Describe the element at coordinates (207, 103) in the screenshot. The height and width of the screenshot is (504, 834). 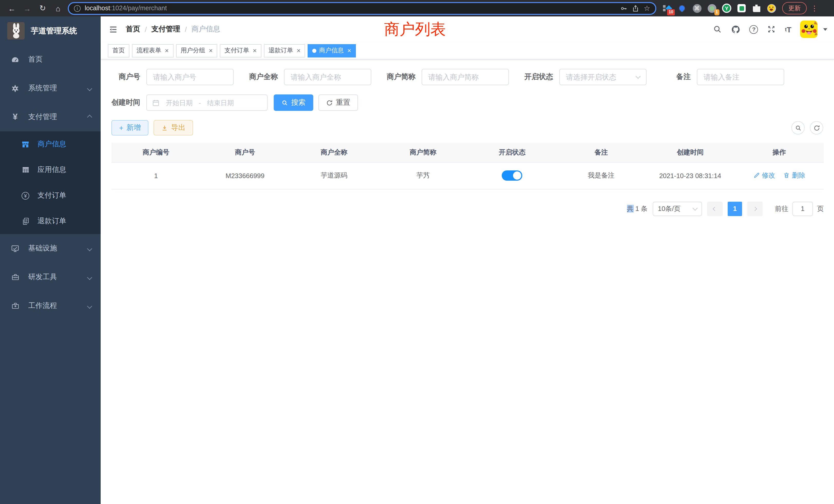
I see `date-range-picker: -` at that location.